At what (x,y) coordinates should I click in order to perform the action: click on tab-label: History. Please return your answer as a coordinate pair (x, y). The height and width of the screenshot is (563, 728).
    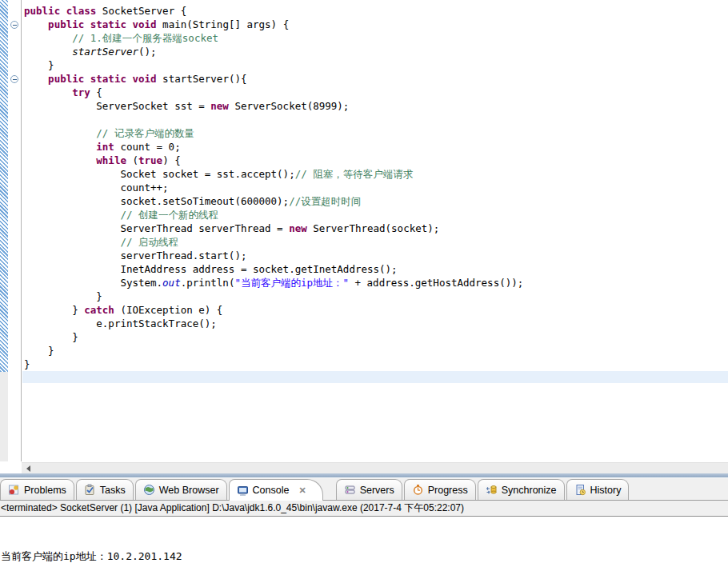
    Looking at the image, I should click on (606, 490).